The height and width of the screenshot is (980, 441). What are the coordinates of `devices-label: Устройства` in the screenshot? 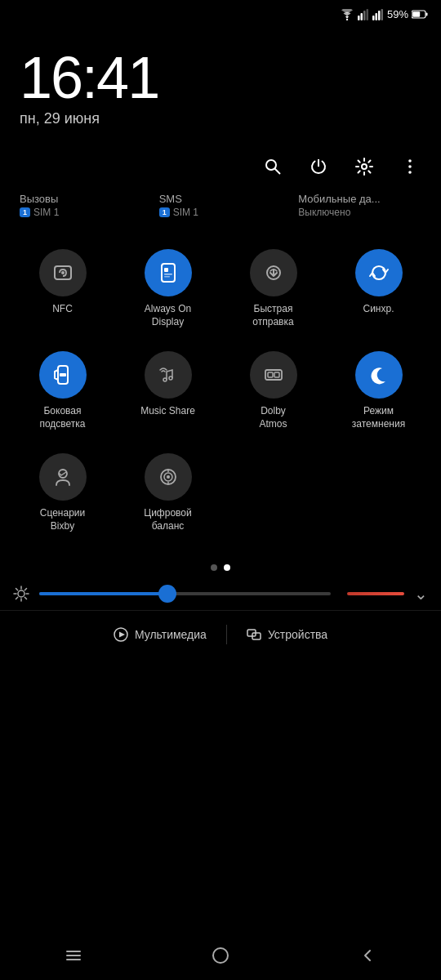 It's located at (297, 635).